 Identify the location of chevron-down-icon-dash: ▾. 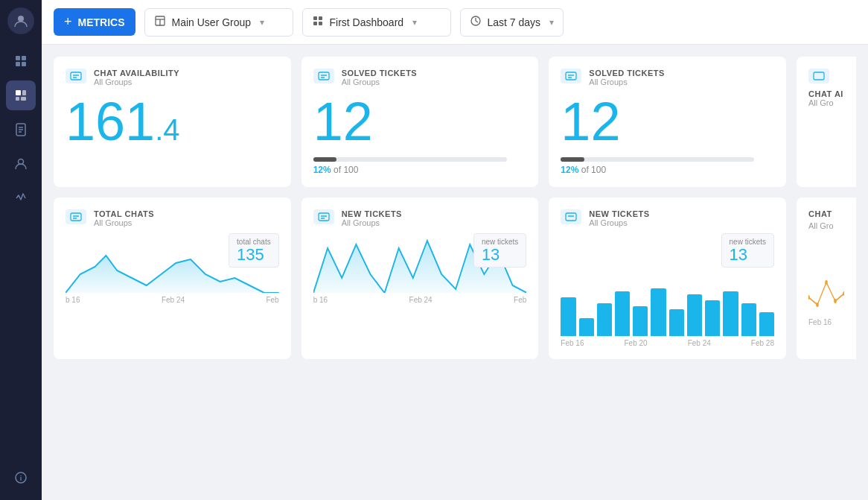
(415, 22).